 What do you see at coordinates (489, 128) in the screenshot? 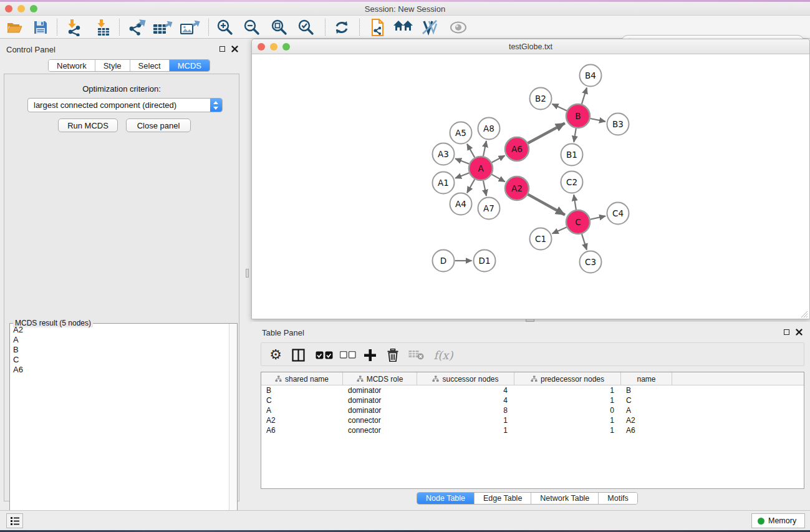
I see `node-A8: A8` at bounding box center [489, 128].